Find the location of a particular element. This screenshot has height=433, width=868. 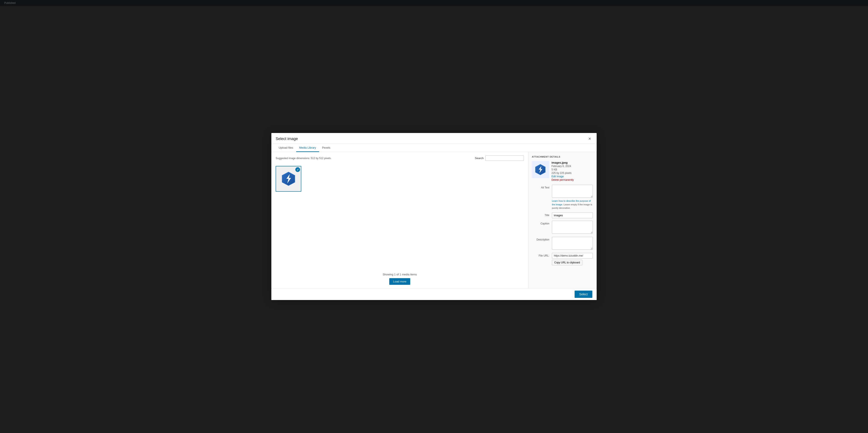

copy-url-button: Copy URL to clipboard is located at coordinates (567, 262).